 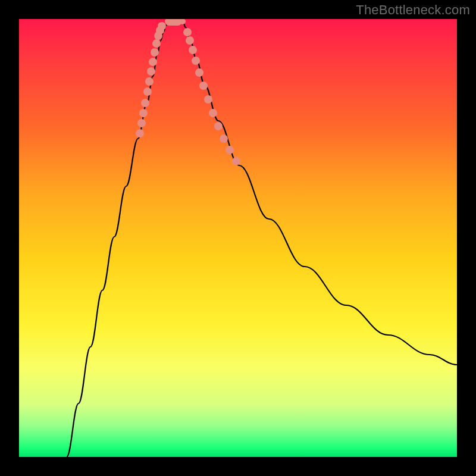 I want to click on bottom-dot-bar, so click(x=174, y=23).